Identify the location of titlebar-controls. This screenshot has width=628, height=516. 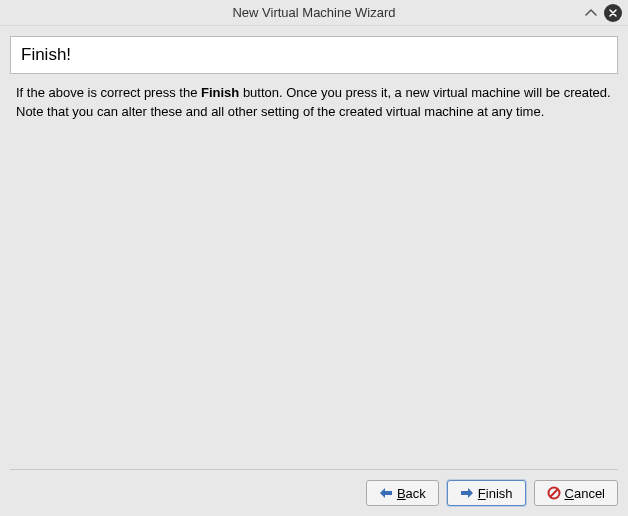
(603, 13).